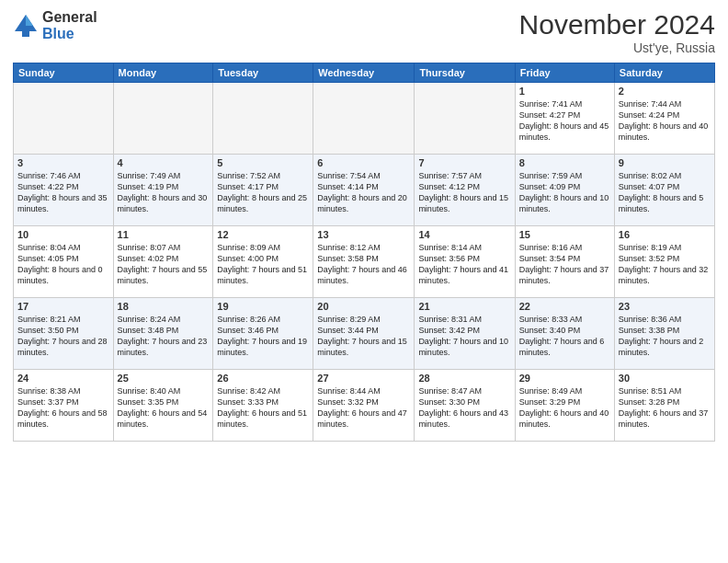  Describe the element at coordinates (263, 334) in the screenshot. I see `table-row: 19Sunrise: 8:26 AM Sunset: 3:46 PM Dayli…` at that location.